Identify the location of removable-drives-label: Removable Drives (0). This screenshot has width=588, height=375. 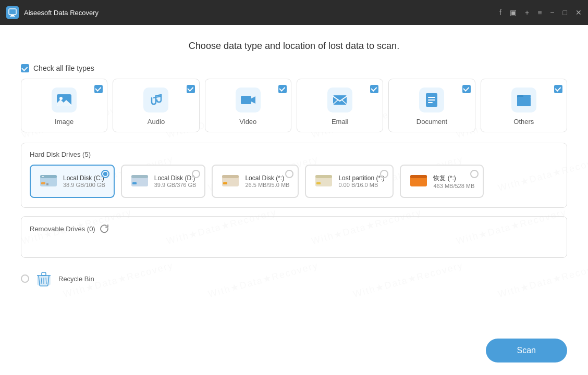
(63, 229).